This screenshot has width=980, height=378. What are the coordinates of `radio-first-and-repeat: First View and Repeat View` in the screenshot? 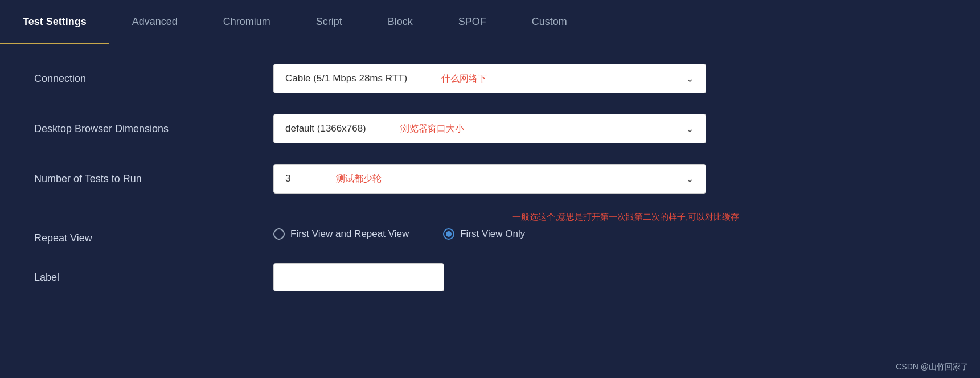 It's located at (341, 234).